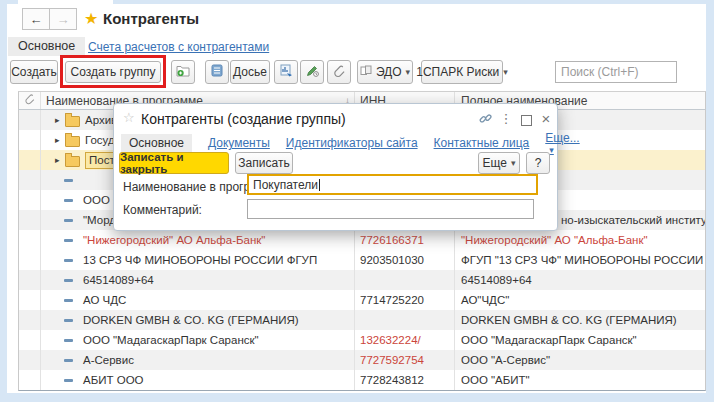 The image size is (714, 402). Describe the element at coordinates (362, 300) in the screenshot. I see `table-row: АО ЧДС7714725220АО"ЧДС"` at that location.